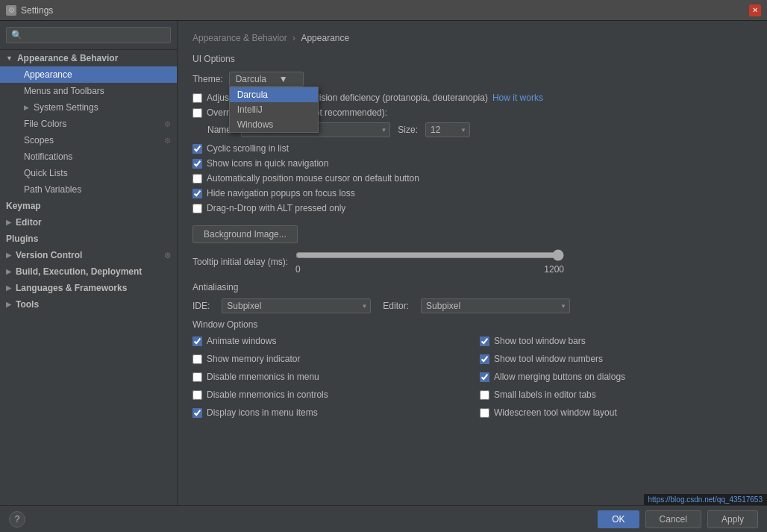  I want to click on adjust-colors-checkbox, so click(197, 98).